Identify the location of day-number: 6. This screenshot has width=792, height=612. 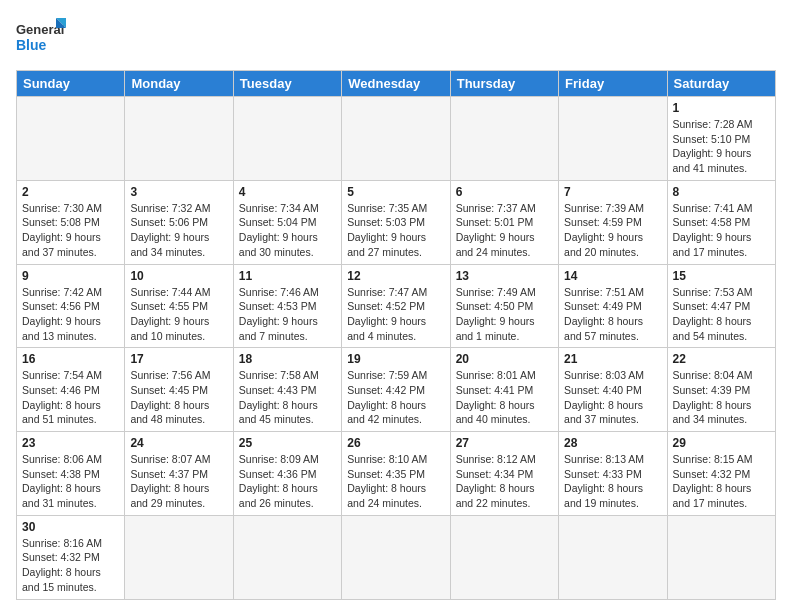
(504, 192).